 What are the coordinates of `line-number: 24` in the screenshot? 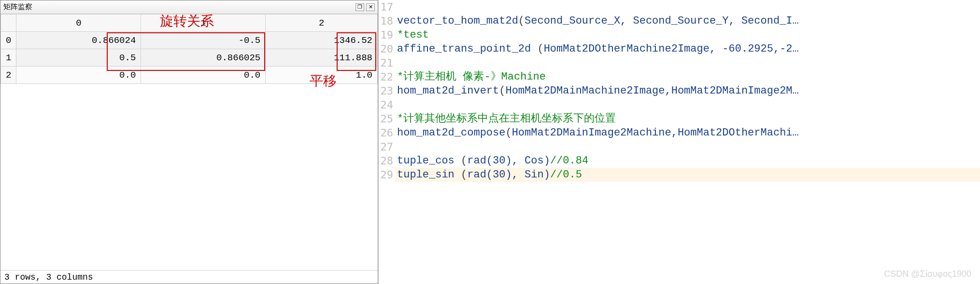 It's located at (387, 105).